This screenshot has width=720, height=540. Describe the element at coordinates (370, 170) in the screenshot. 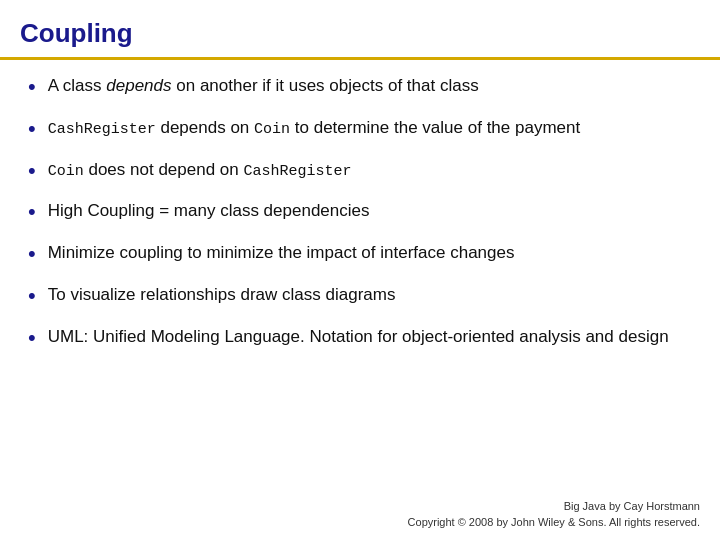

I see `bullet-text-3: Coin does not depend on CashRegister` at that location.